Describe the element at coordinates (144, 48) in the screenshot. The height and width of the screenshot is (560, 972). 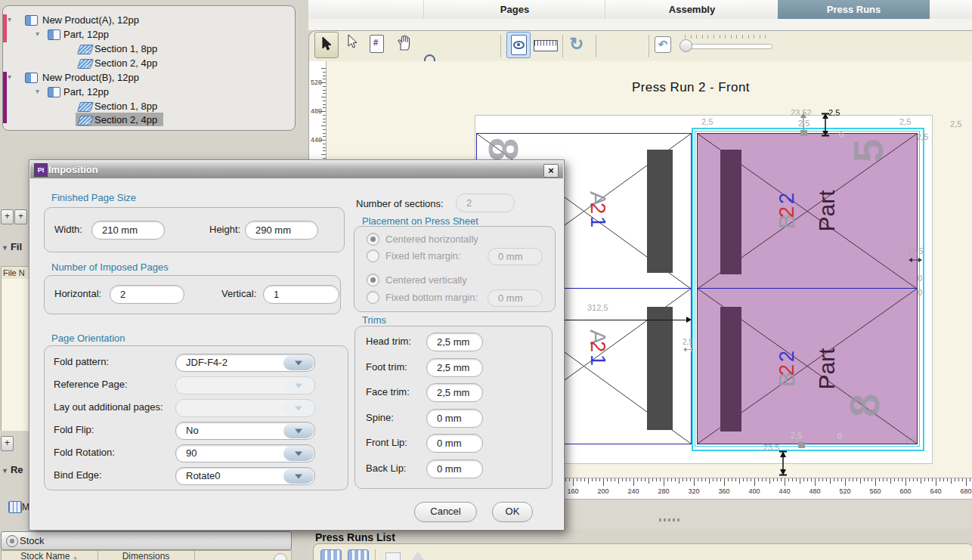
I see `tree-item-section1-a: Section 1, 8pp` at that location.